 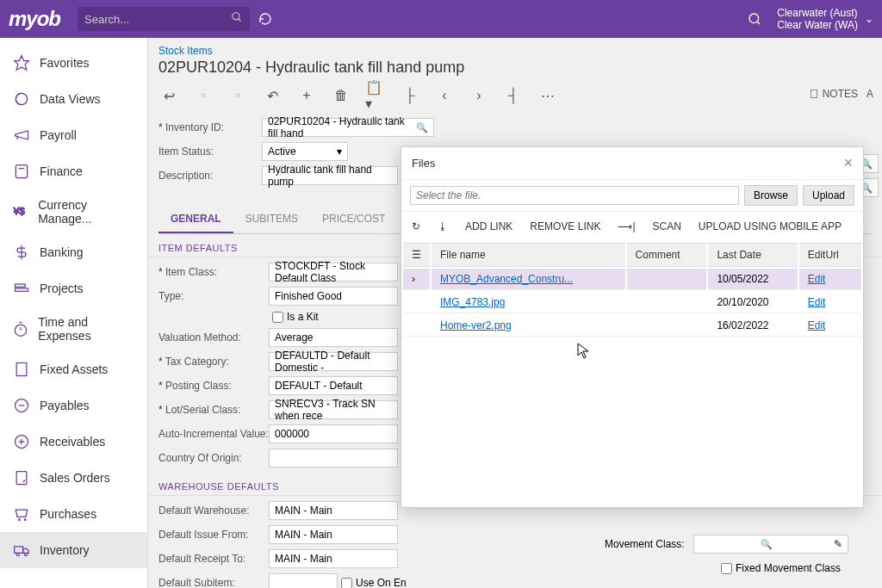 What do you see at coordinates (74, 369) in the screenshot?
I see `sidebar-item-fixed-assets: Fixed Assets` at bounding box center [74, 369].